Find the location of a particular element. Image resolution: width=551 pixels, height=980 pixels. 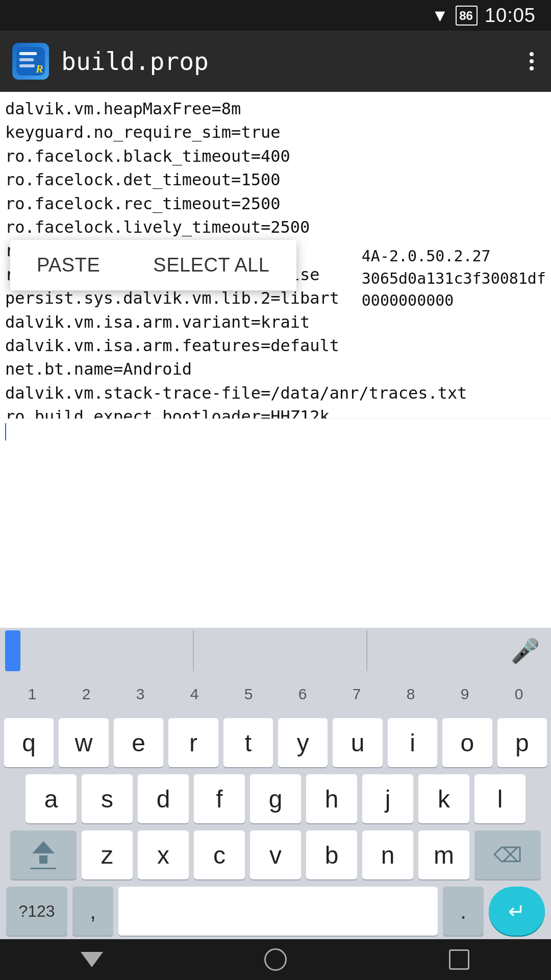

keyboard-row-2: asdfghjkl is located at coordinates (276, 799).